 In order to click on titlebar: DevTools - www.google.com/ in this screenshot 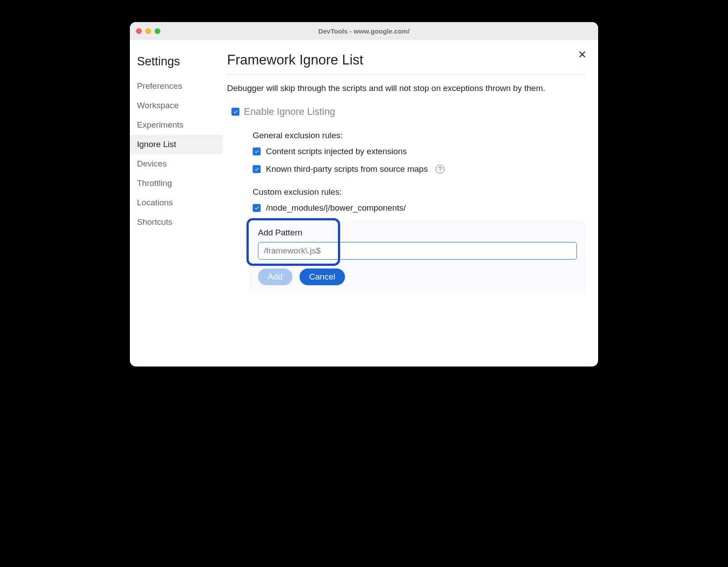, I will do `click(364, 31)`.